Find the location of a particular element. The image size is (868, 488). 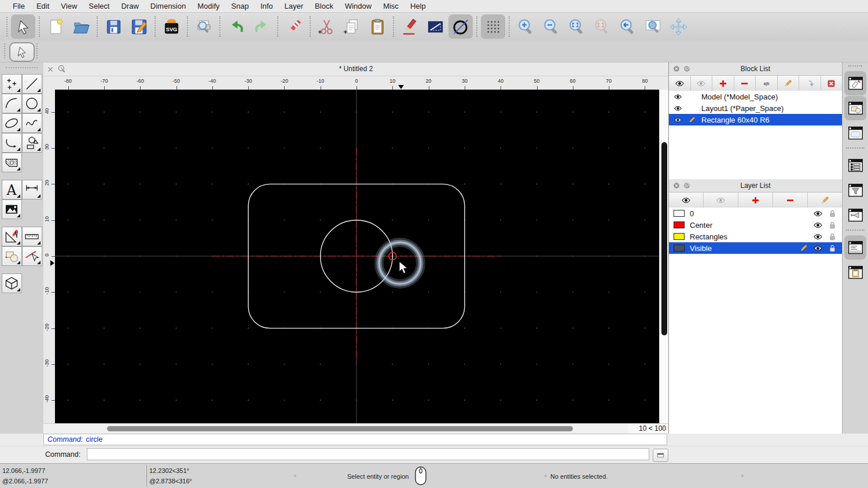

menu-help: Help is located at coordinates (418, 6).